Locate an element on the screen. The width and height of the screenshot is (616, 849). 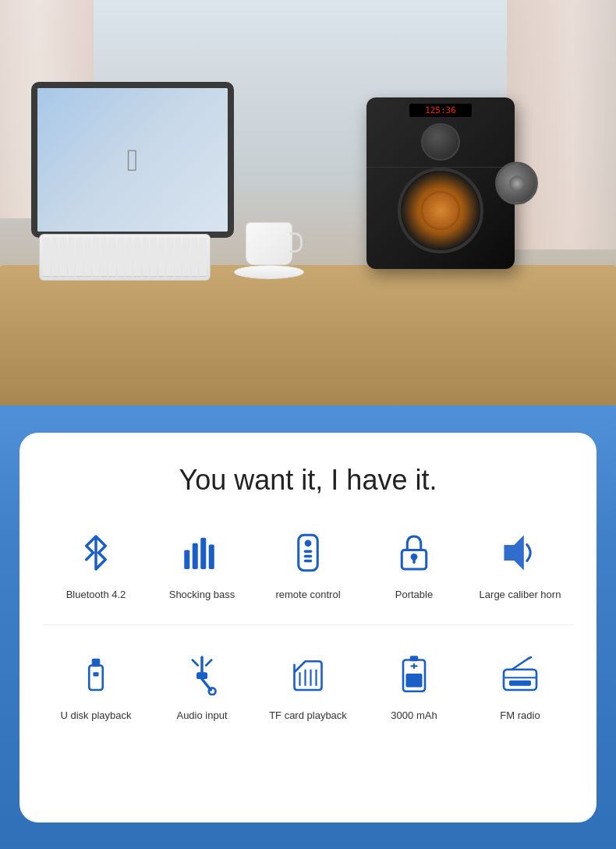
speaker-knob is located at coordinates (441, 142).